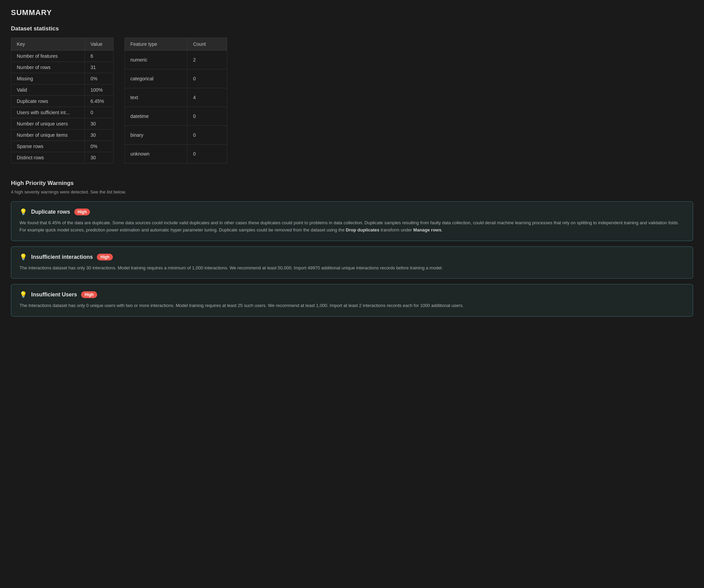  Describe the element at coordinates (156, 116) in the screenshot. I see `feature-type: datetime` at that location.